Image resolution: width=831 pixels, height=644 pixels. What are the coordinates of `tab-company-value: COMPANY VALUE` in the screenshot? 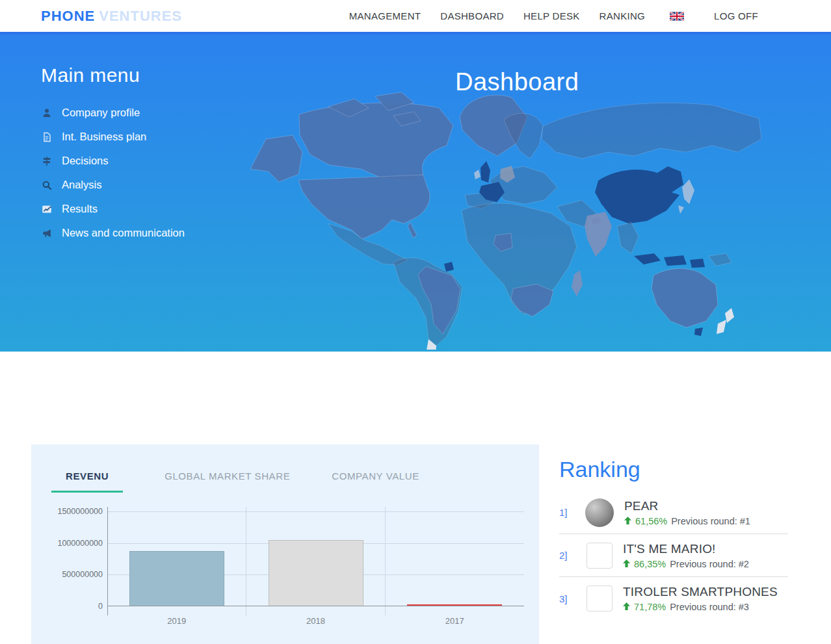 It's located at (376, 482).